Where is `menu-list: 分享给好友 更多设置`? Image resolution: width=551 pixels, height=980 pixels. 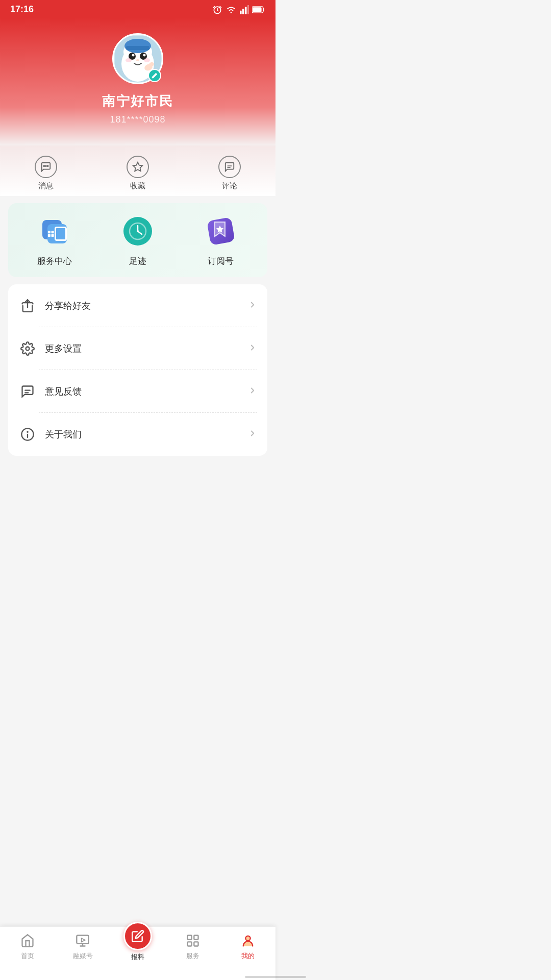 menu-list: 分享给好友 更多设置 is located at coordinates (138, 370).